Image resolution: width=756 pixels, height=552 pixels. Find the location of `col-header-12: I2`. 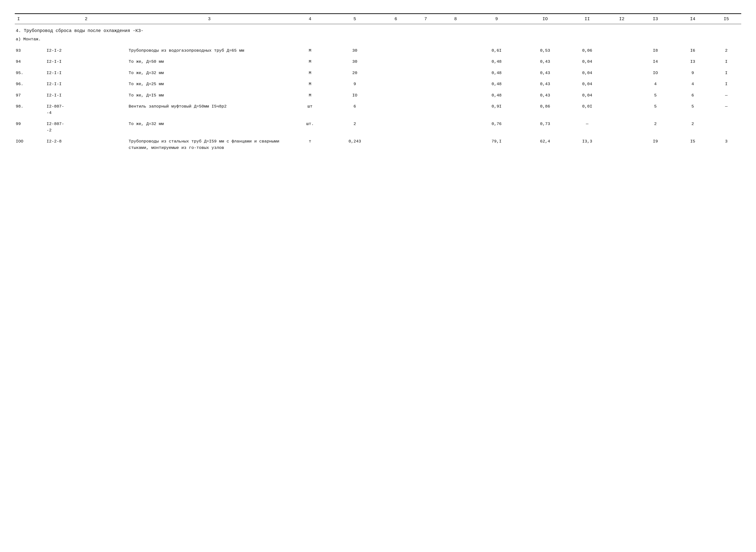

col-header-12: I2 is located at coordinates (622, 19).